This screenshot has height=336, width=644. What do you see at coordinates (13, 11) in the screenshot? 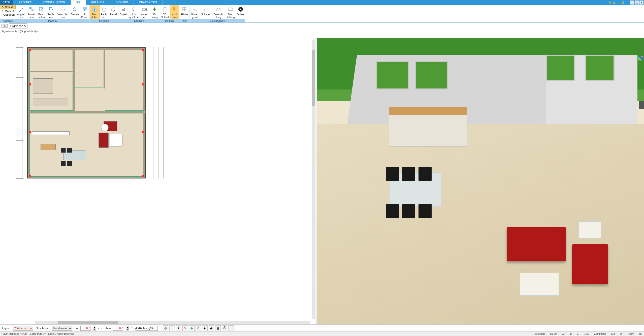
I see `chevron-down-icon: ▾` at bounding box center [13, 11].